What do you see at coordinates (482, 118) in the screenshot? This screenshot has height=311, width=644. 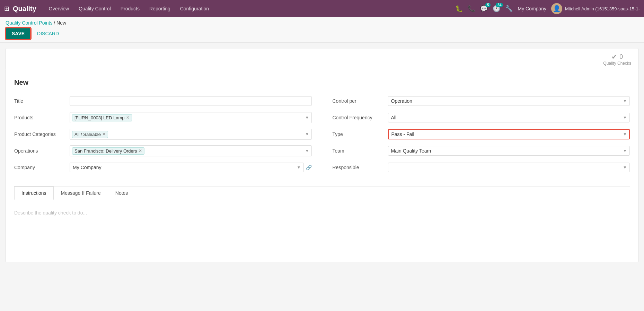 I see `control-frequency-row: Control Frequency All ▼` at bounding box center [482, 118].